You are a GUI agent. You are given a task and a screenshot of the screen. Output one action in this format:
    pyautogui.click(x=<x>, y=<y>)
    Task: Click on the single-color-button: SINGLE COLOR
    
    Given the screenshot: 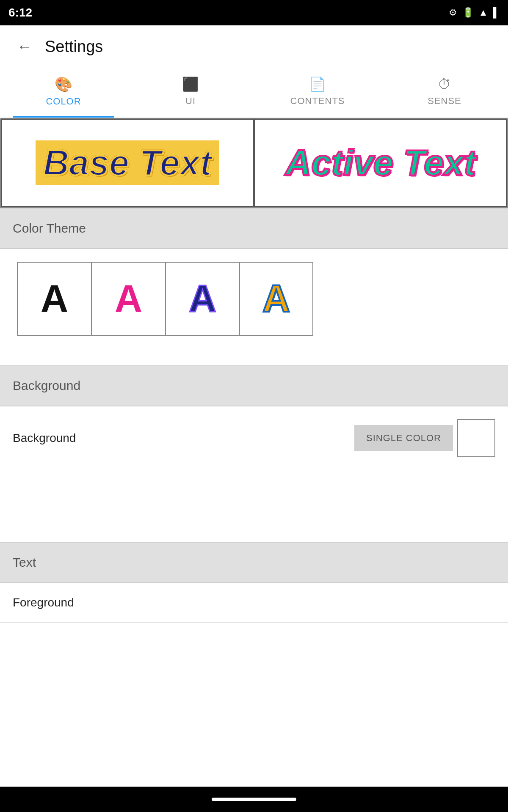 What is the action you would take?
    pyautogui.click(x=404, y=438)
    